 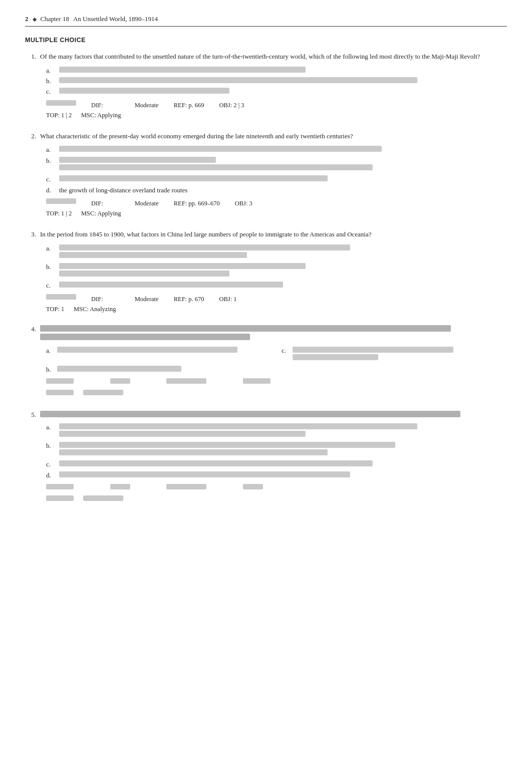 What do you see at coordinates (31, 57) in the screenshot?
I see `question-1-number: 1.` at bounding box center [31, 57].